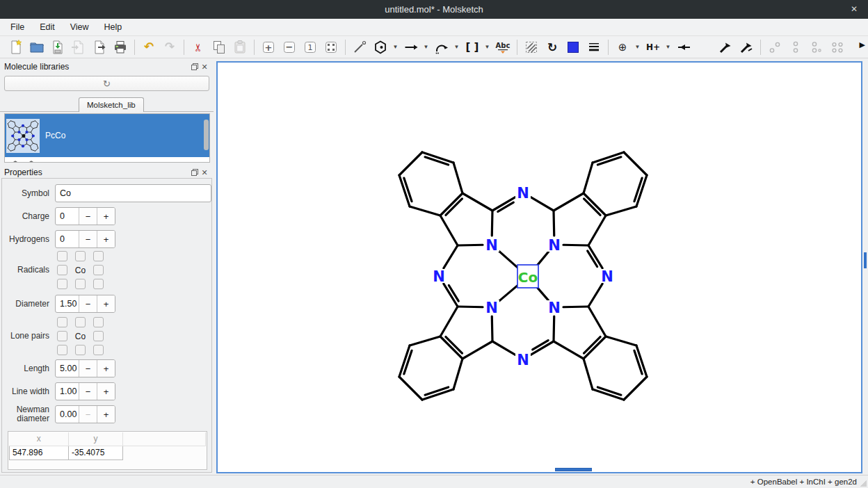  What do you see at coordinates (863, 483) in the screenshot?
I see `resize-grip` at bounding box center [863, 483].